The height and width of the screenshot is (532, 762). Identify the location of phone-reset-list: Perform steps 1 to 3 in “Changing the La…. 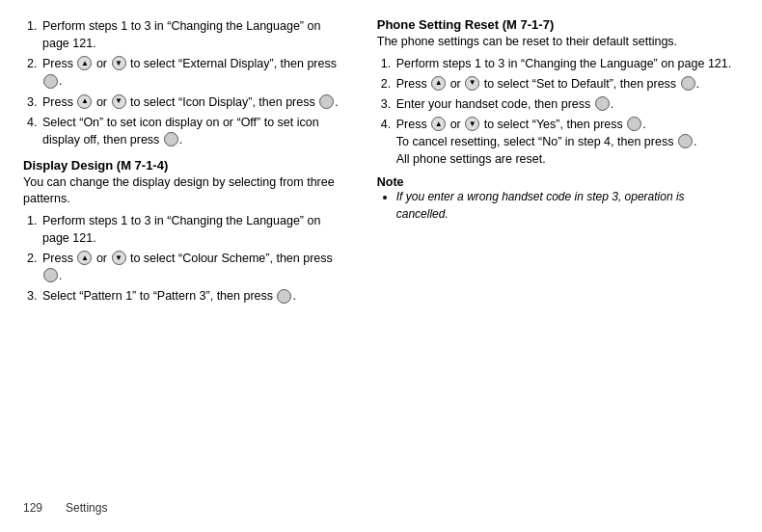
(567, 112).